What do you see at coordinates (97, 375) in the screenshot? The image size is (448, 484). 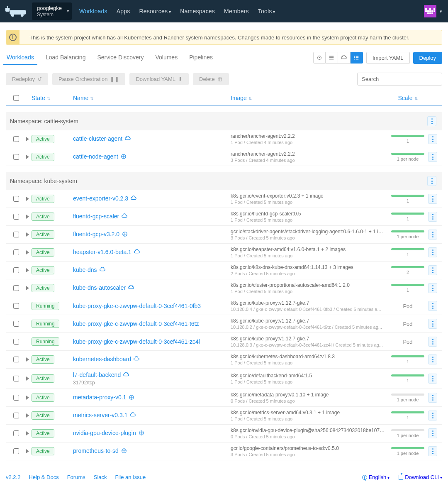 I see `workload-name-link: l7-default-backend` at bounding box center [97, 375].